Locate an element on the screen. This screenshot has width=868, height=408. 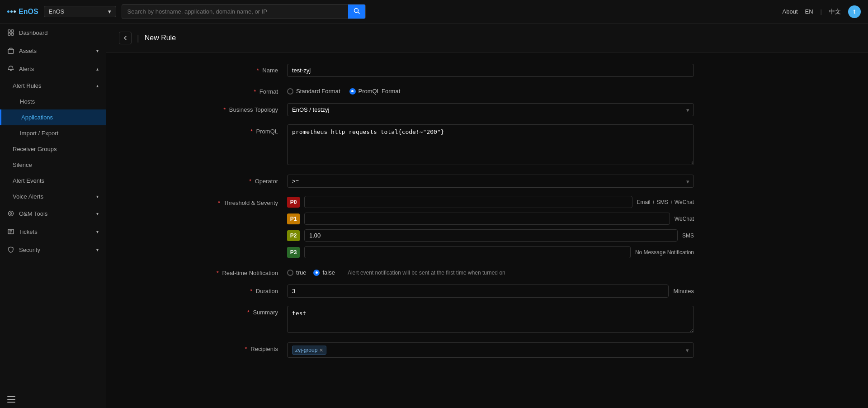
realtime-true-radio is located at coordinates (290, 273).